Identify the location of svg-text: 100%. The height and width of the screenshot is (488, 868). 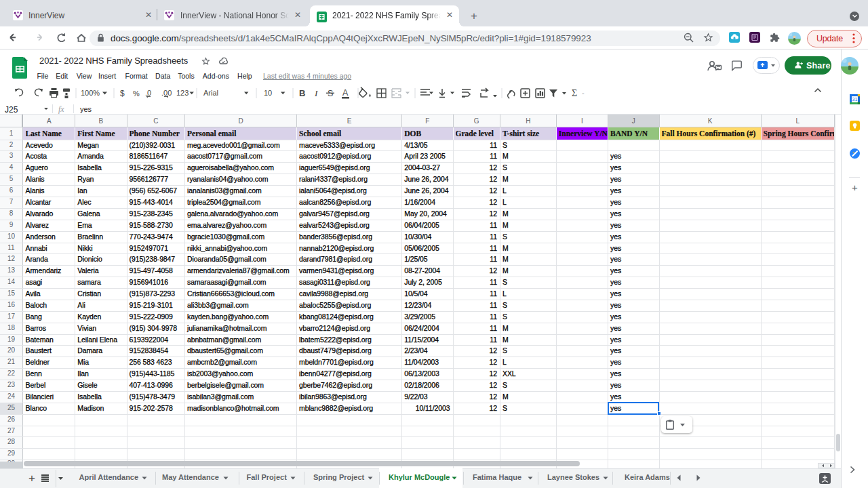
(90, 93).